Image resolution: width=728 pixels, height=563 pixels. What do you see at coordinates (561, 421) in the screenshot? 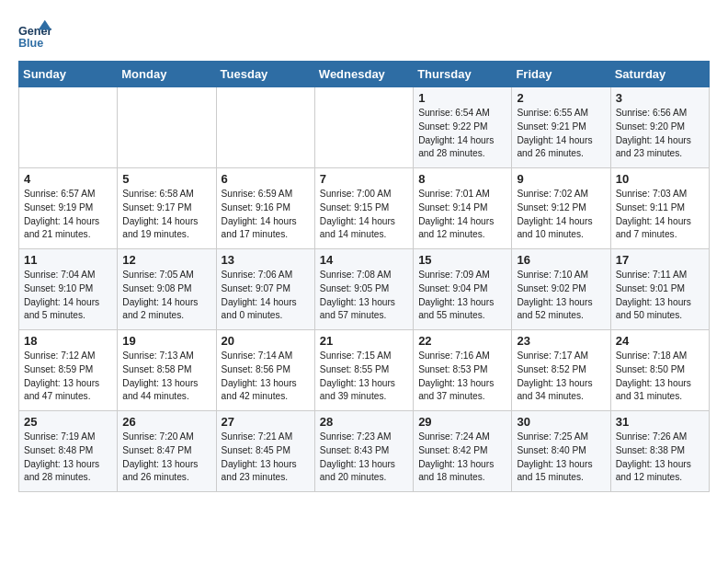
I see `day-number: 30` at bounding box center [561, 421].